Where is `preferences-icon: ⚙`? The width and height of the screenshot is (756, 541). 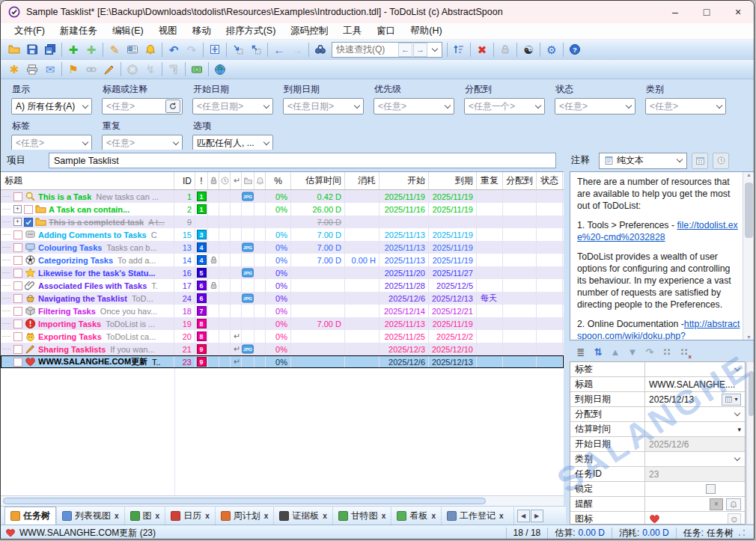
preferences-icon: ⚙ is located at coordinates (552, 49).